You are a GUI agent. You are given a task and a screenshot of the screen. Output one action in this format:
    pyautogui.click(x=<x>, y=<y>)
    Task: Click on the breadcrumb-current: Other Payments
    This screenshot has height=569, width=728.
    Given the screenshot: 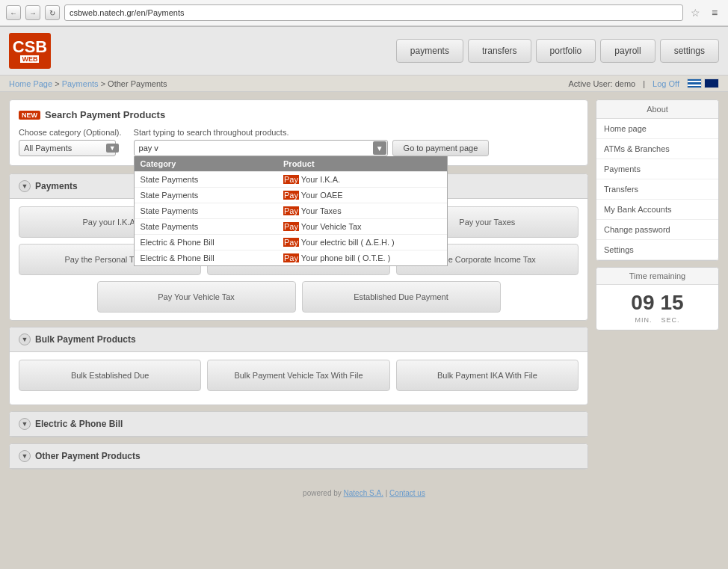 What is the action you would take?
    pyautogui.click(x=138, y=84)
    